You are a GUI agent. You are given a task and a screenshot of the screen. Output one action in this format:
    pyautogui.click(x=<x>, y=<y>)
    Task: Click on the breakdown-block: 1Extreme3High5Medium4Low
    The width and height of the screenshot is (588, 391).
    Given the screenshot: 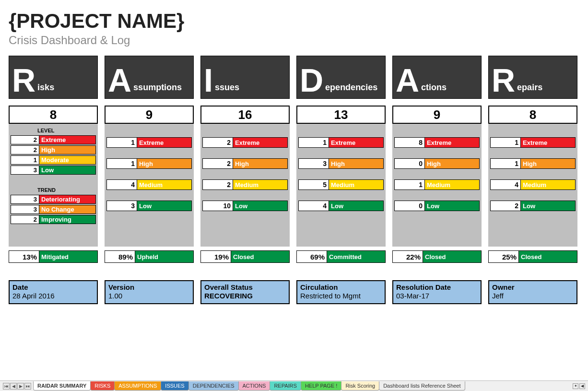 What is the action you would take?
    pyautogui.click(x=341, y=185)
    